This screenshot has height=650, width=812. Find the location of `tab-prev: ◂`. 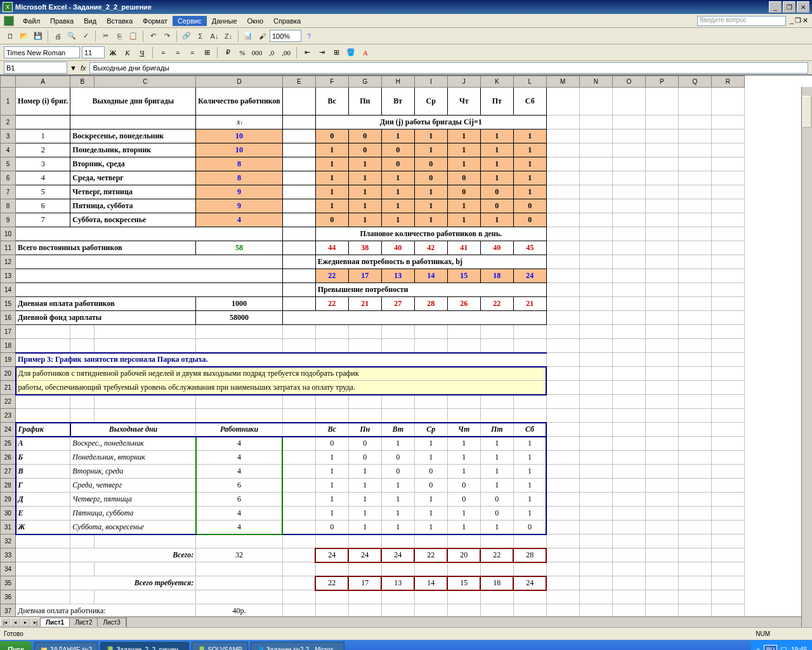

tab-prev: ◂ is located at coordinates (15, 622).